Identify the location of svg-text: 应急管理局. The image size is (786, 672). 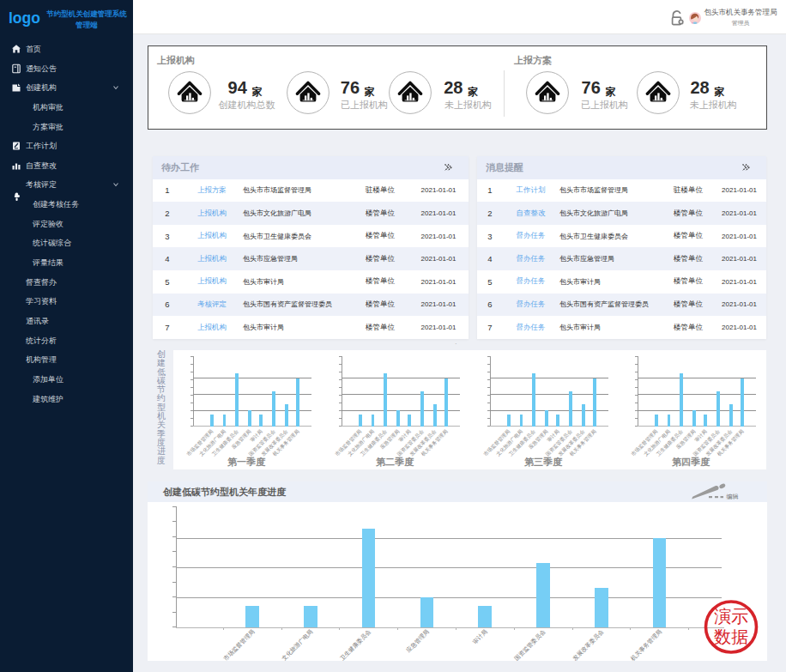
(418, 641).